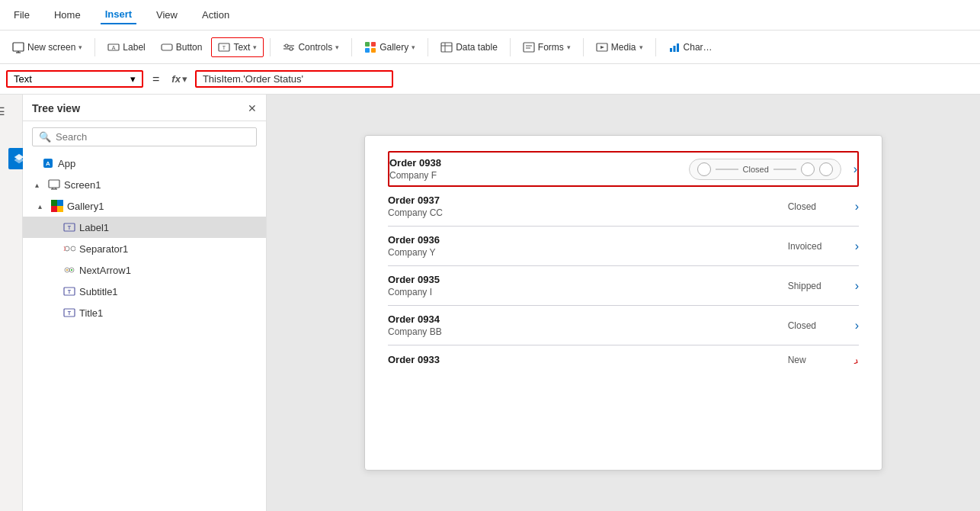 This screenshot has height=511, width=980. I want to click on text-chevron: ▾, so click(255, 47).